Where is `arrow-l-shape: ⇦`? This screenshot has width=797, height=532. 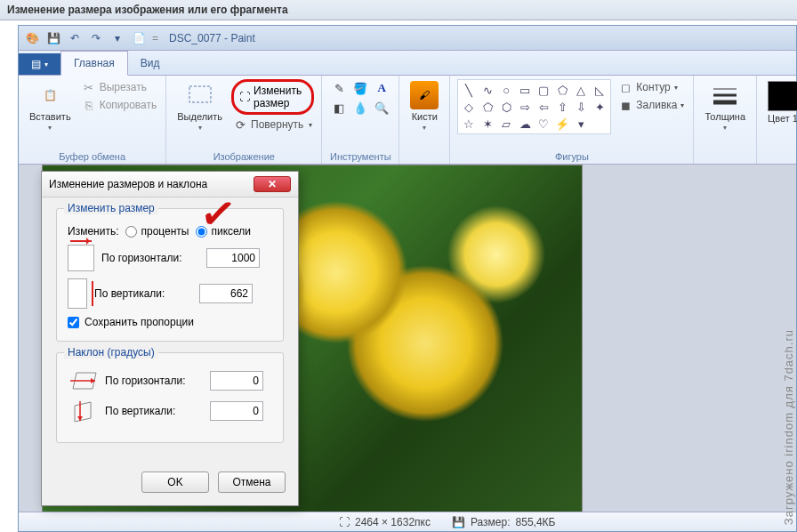 arrow-l-shape: ⇦ is located at coordinates (543, 107).